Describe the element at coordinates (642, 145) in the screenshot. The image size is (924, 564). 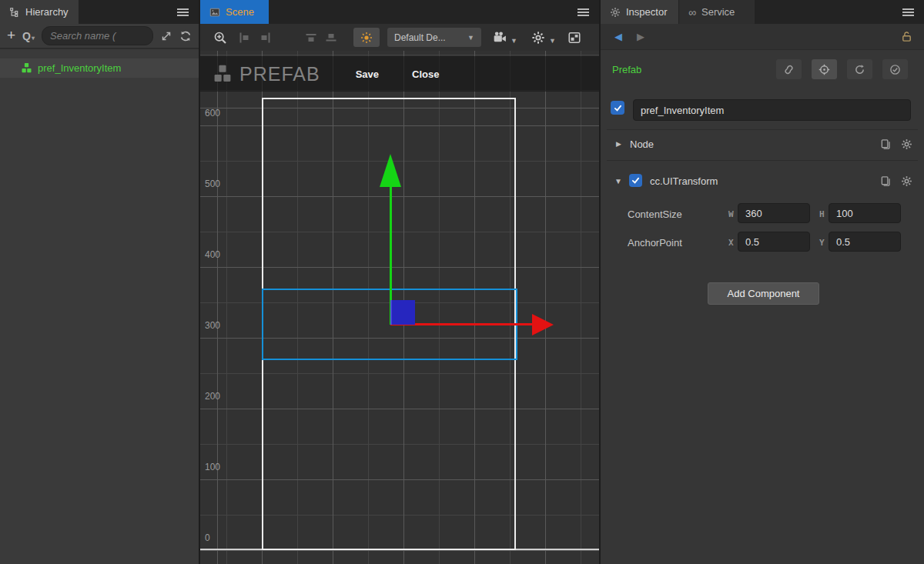
I see `node-section-title: Node` at that location.